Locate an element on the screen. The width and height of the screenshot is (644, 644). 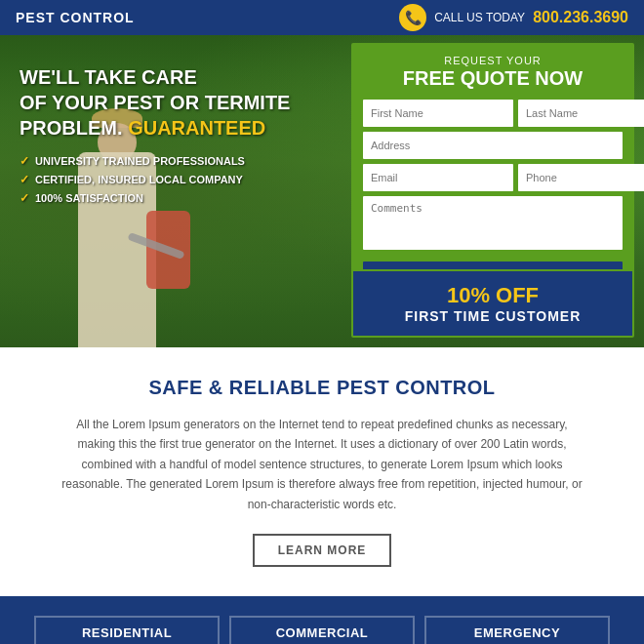
service-card-residential: RESIDENTIAL is located at coordinates (127, 630).